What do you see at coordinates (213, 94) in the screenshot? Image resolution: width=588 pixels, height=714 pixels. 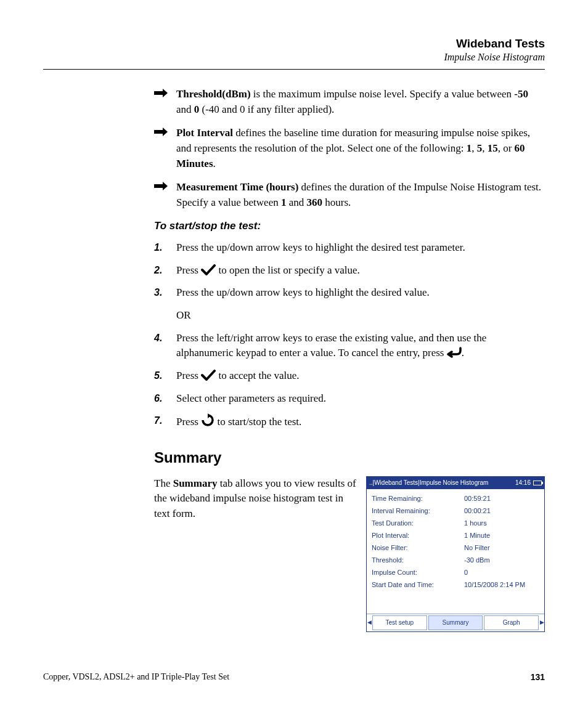 I see `bullet-lead: Threshold(dBm)` at bounding box center [213, 94].